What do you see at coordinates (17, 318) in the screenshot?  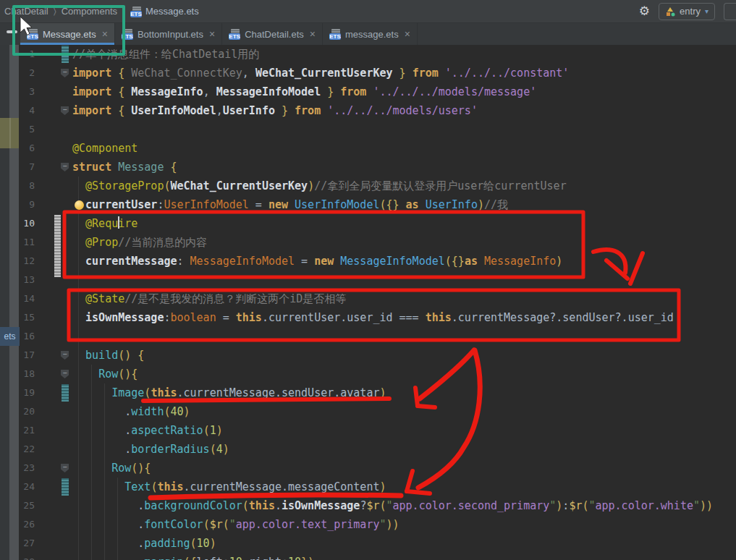 I see `line-number: 15` at bounding box center [17, 318].